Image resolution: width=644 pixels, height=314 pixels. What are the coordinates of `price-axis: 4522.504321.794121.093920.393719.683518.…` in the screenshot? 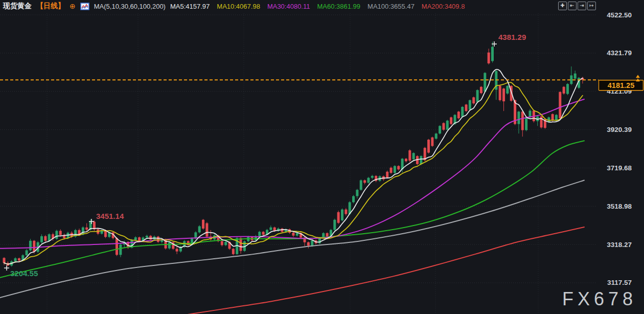 It's located at (619, 149).